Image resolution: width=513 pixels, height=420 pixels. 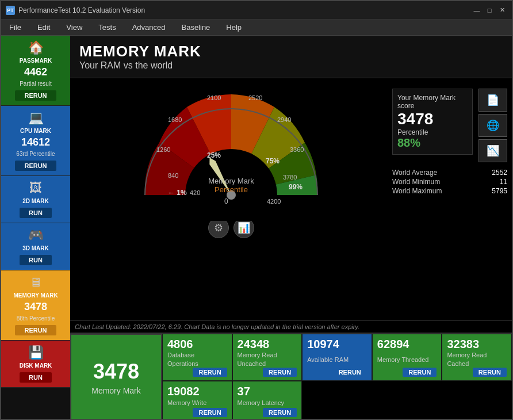 I want to click on result-rerun-btn-r2-0: RERUN, so click(x=490, y=372).